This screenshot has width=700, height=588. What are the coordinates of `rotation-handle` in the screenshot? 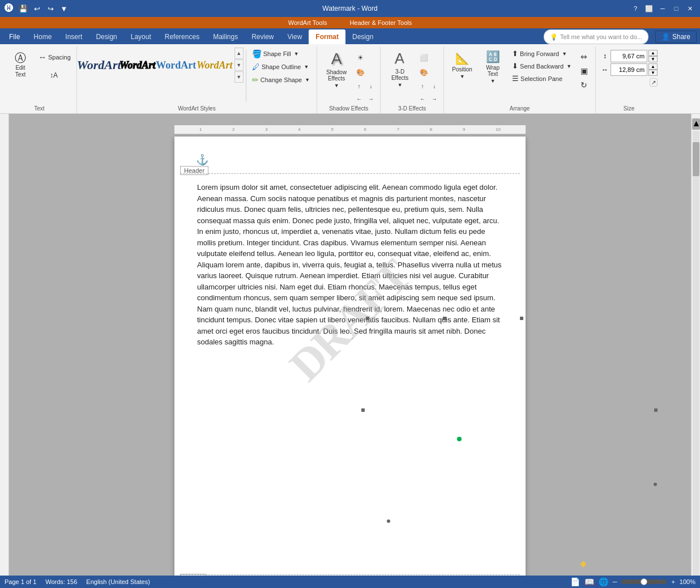 It's located at (459, 439).